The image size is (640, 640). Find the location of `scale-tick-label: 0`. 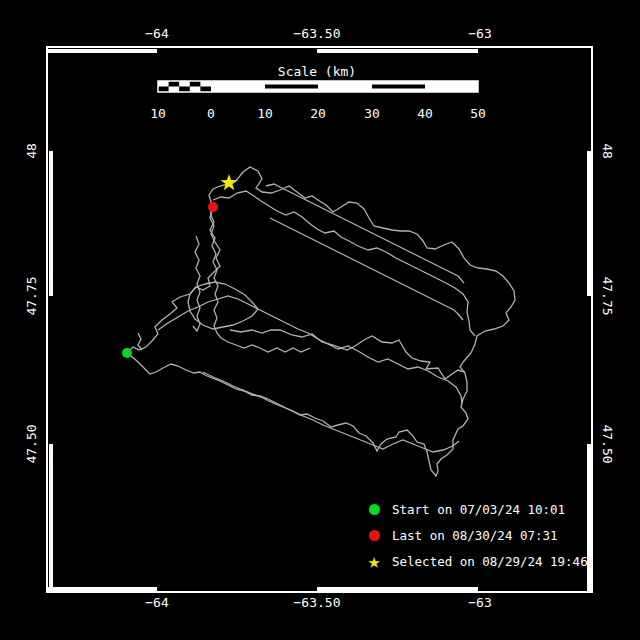

scale-tick-label: 0 is located at coordinates (211, 114).